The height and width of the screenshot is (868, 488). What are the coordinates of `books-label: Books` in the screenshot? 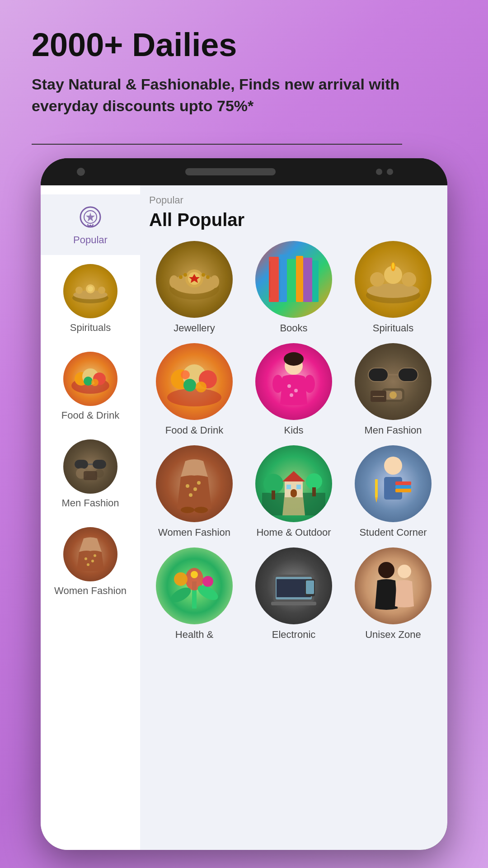 It's located at (294, 328).